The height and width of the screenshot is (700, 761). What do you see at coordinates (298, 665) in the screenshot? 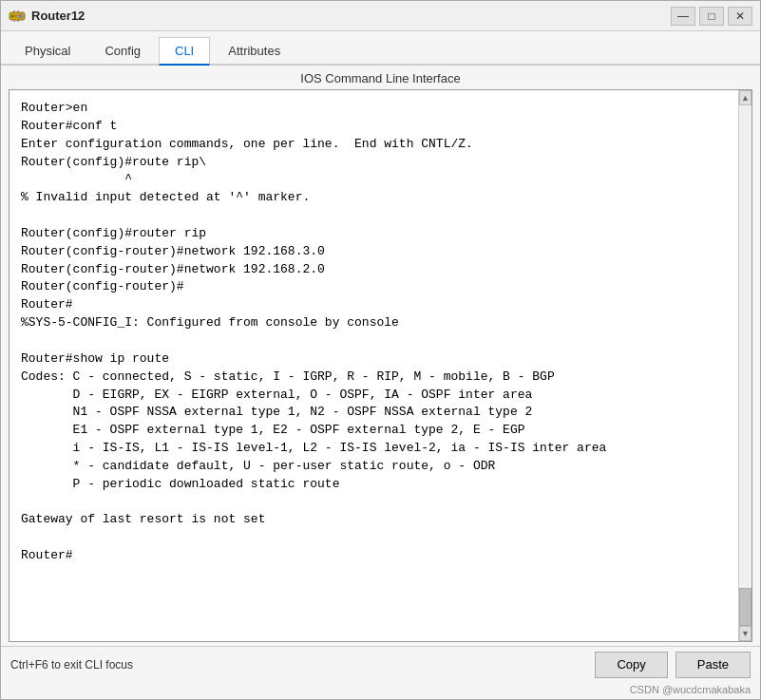
I see `cli-hint-text: Ctrl+F6 to exit CLI focus` at bounding box center [298, 665].